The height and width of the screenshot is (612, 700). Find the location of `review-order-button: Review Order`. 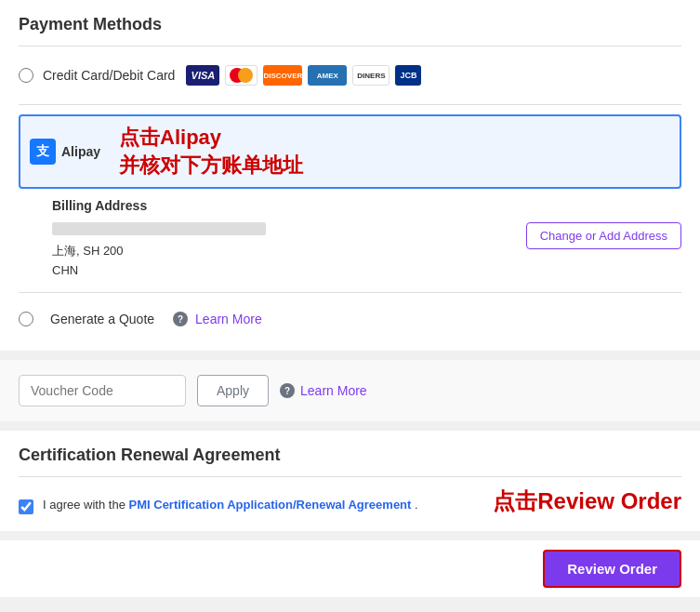

review-order-button: Review Order is located at coordinates (612, 569).